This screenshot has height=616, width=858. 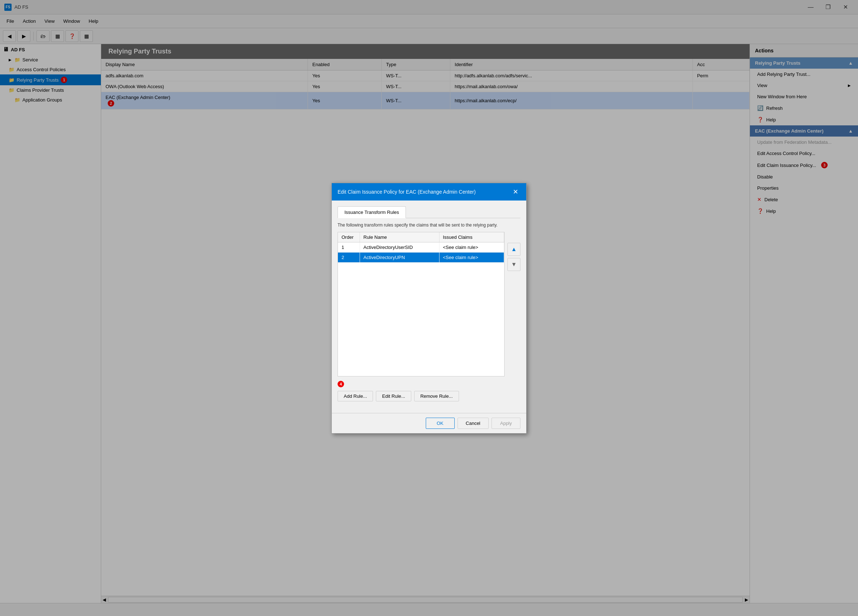 I want to click on modal-title: Edit Claim Issuance Policy for EAC (Exch…, so click(x=406, y=192).